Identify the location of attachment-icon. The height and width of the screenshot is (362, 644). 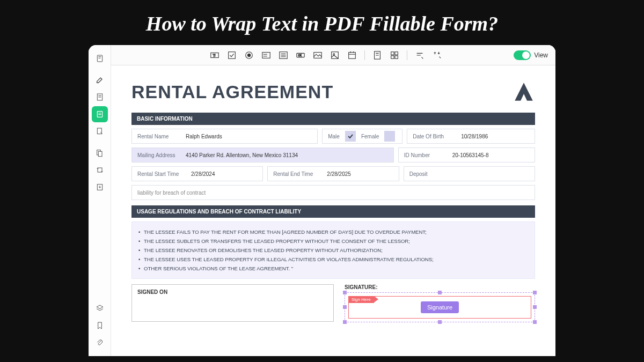
(100, 343).